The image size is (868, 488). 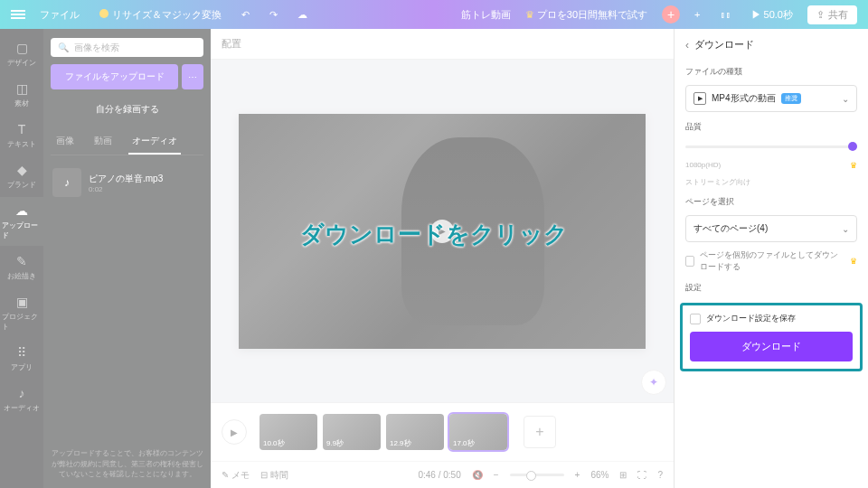 What do you see at coordinates (302, 14) in the screenshot?
I see `cloud-sync-icon: ☁` at bounding box center [302, 14].